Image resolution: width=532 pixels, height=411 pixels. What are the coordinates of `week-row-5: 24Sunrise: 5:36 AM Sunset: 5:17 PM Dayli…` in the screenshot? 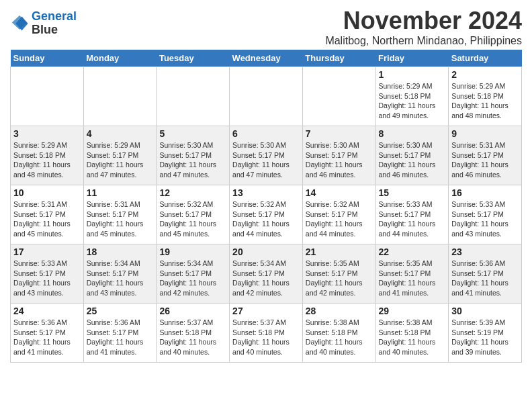 It's located at (266, 333).